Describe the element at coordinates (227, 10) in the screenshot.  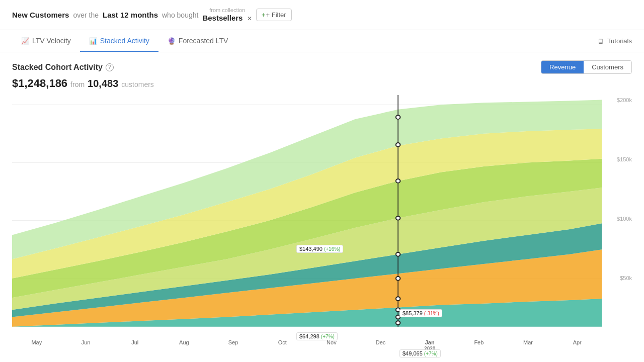
I see `from-collection-label: from collection` at that location.